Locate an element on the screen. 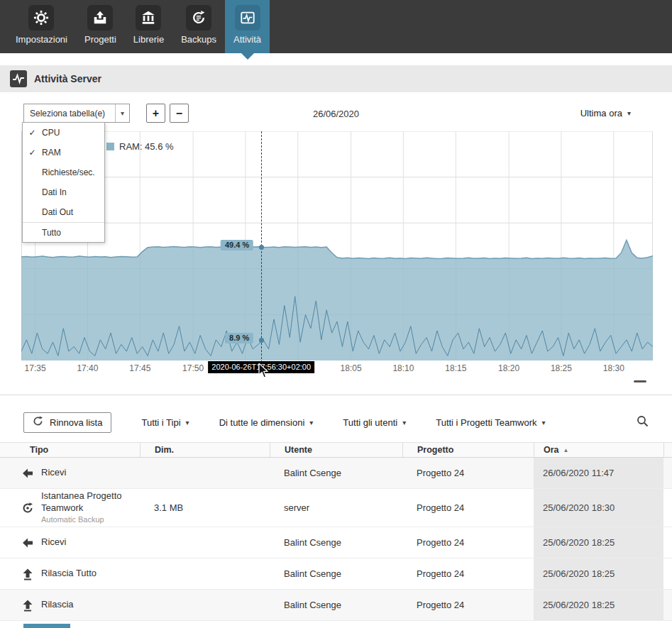  x-axis-tick: 17:50 is located at coordinates (193, 368).